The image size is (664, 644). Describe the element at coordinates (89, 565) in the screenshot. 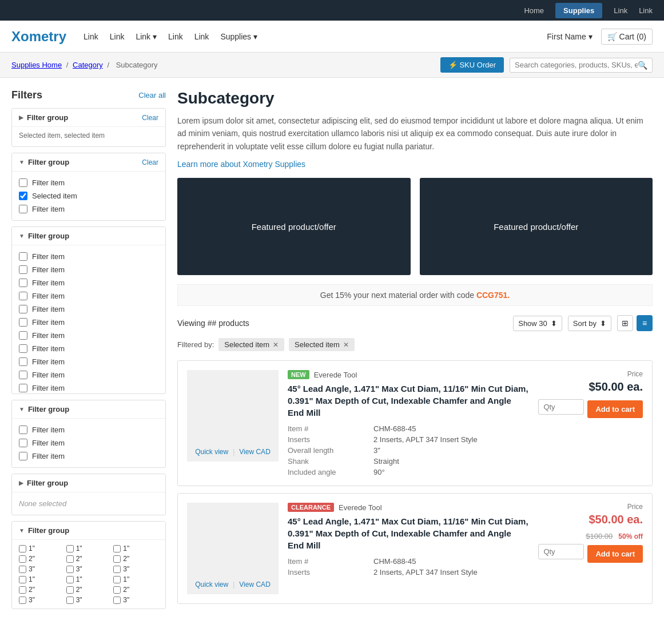

I see `filter-group-6: ▼ Filter group 1" 1" 1" 2" 2" 2" 3" 3" 3…` at that location.